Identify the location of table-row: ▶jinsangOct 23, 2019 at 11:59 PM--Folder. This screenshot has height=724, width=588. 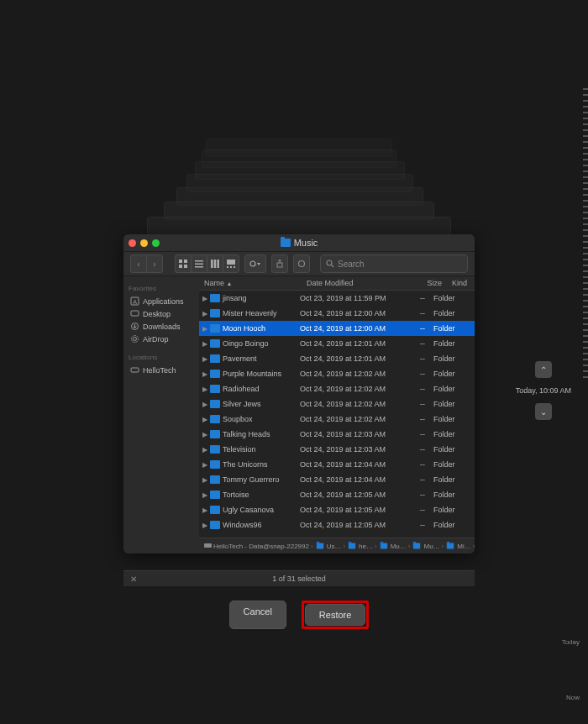
(337, 298).